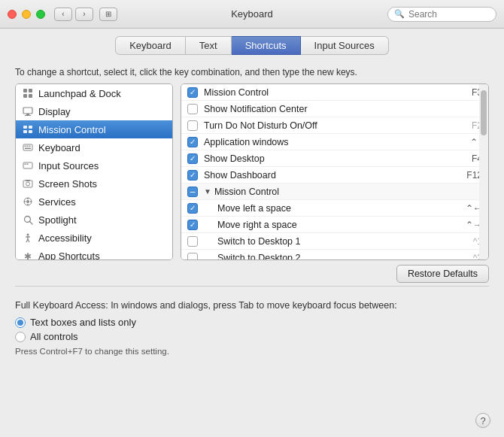 This screenshot has height=437, width=504. I want to click on sidebar-item-keyboard-label: Keyboard, so click(59, 147).